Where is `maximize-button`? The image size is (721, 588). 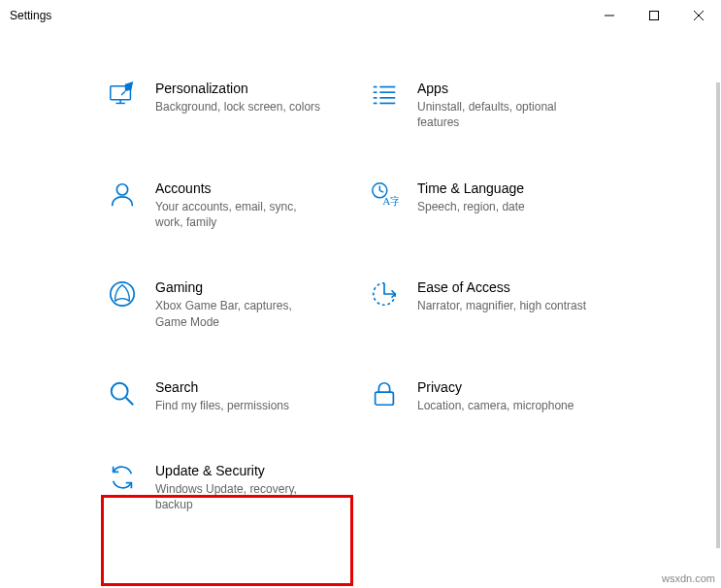 maximize-button is located at coordinates (654, 16).